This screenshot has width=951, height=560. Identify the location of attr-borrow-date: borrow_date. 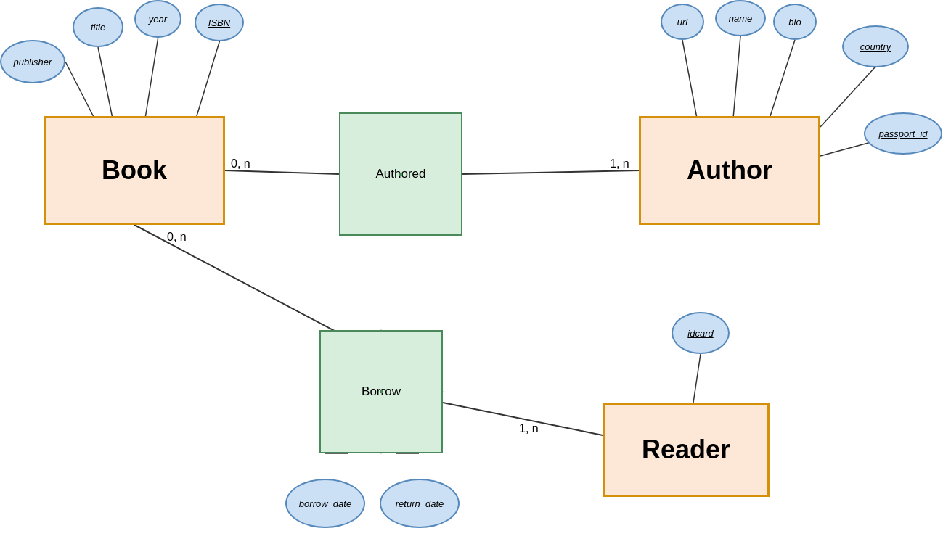
(325, 503).